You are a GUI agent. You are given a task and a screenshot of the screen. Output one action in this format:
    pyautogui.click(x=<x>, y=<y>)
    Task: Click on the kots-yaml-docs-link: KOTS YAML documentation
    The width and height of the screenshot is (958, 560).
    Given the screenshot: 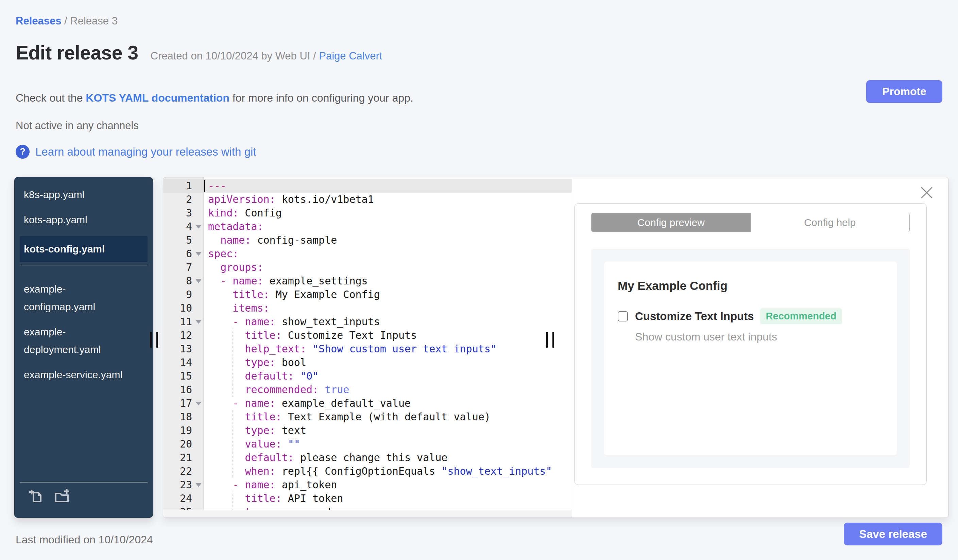 What is the action you would take?
    pyautogui.click(x=157, y=98)
    